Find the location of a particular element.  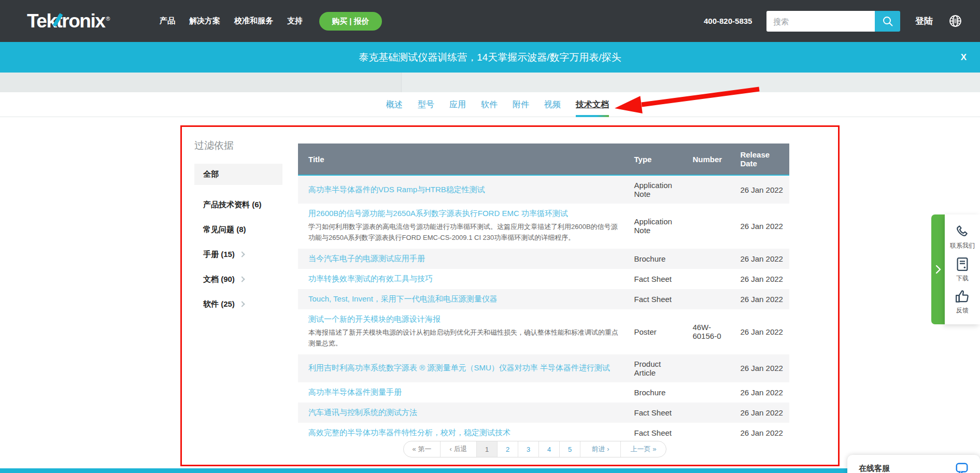

document-title-link: 利用吉时利高功率系统数字源表 ® 源测量单元（SMU）仪器对功率 半导体器件进行… is located at coordinates (459, 368).